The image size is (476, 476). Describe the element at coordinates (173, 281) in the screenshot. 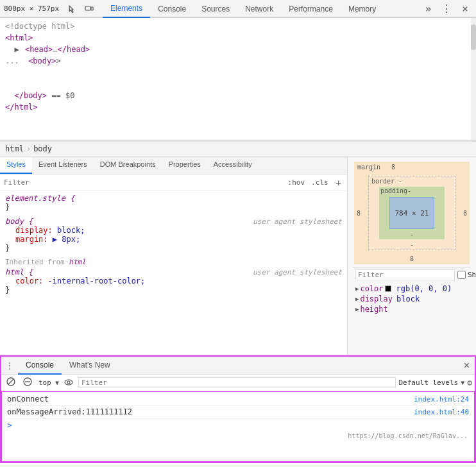

I see `style-rule-html: html { user agent stylesheet color: -int…` at that location.